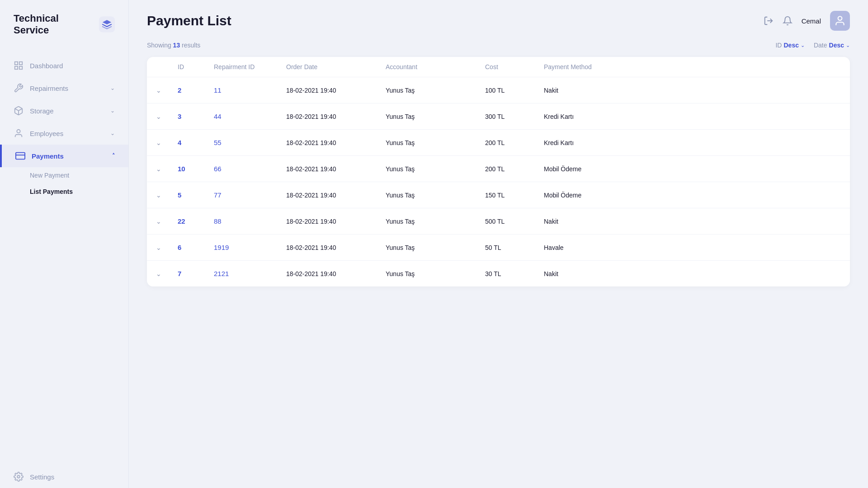 Image resolution: width=868 pixels, height=488 pixels. What do you see at coordinates (813, 45) in the screenshot?
I see `sort-controls: ID Desc ⌄ Date Desc ⌄` at bounding box center [813, 45].